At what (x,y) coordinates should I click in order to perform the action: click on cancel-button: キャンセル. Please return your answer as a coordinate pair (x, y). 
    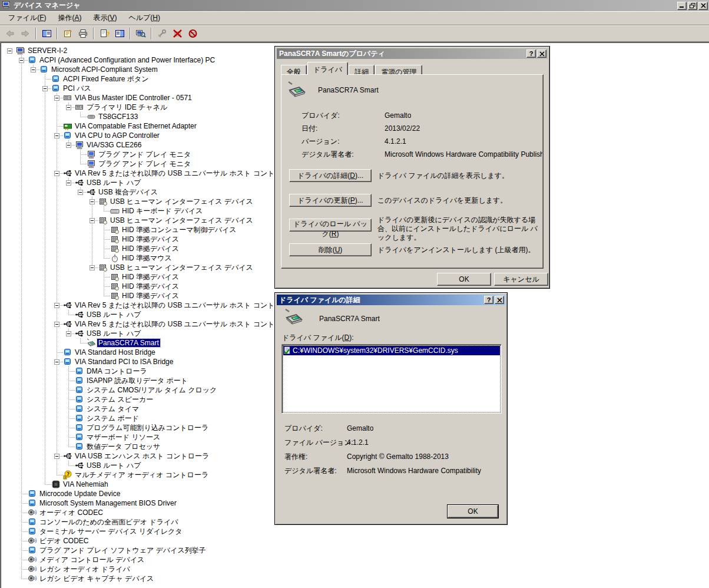
    Looking at the image, I should click on (521, 279).